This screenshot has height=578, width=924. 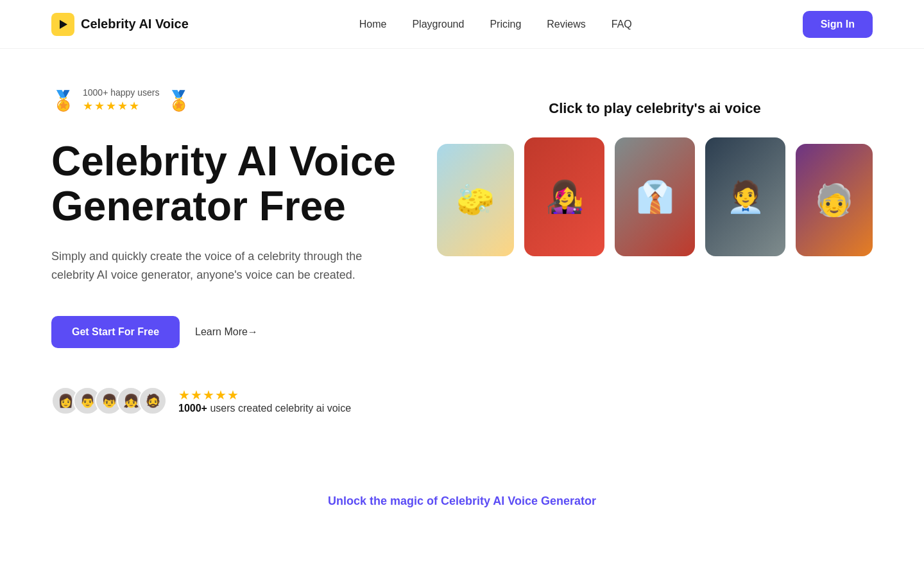 What do you see at coordinates (654, 197) in the screenshot?
I see `trump-image: 👔` at bounding box center [654, 197].